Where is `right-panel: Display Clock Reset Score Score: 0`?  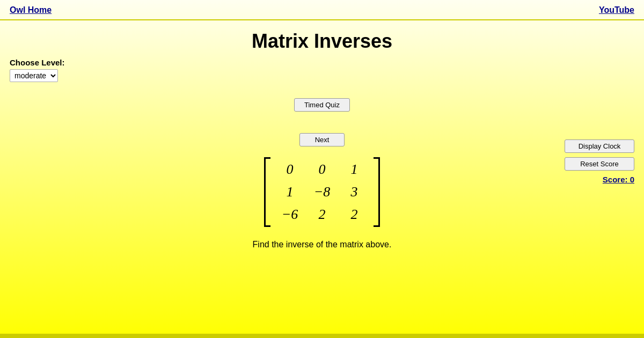 right-panel: Display Clock Reset Score Score: 0 is located at coordinates (599, 162).